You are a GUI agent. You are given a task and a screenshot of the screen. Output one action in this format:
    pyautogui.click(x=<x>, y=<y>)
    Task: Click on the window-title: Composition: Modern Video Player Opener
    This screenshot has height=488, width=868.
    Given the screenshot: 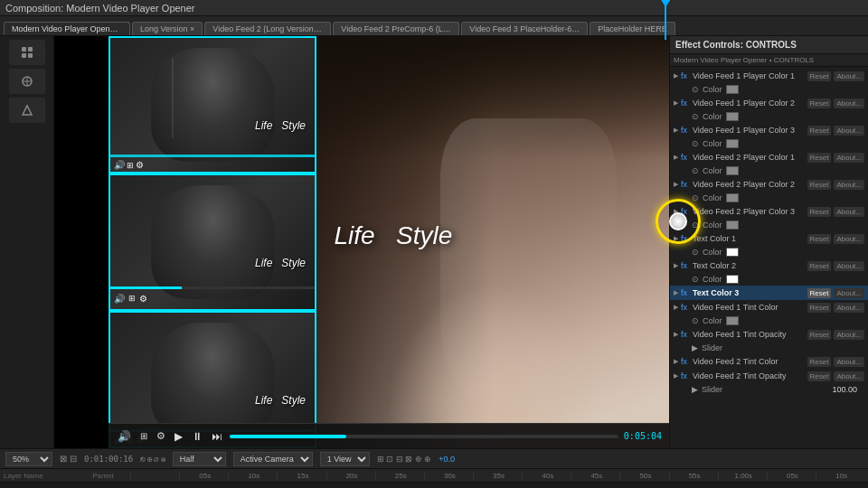 What is the action you would take?
    pyautogui.click(x=100, y=8)
    